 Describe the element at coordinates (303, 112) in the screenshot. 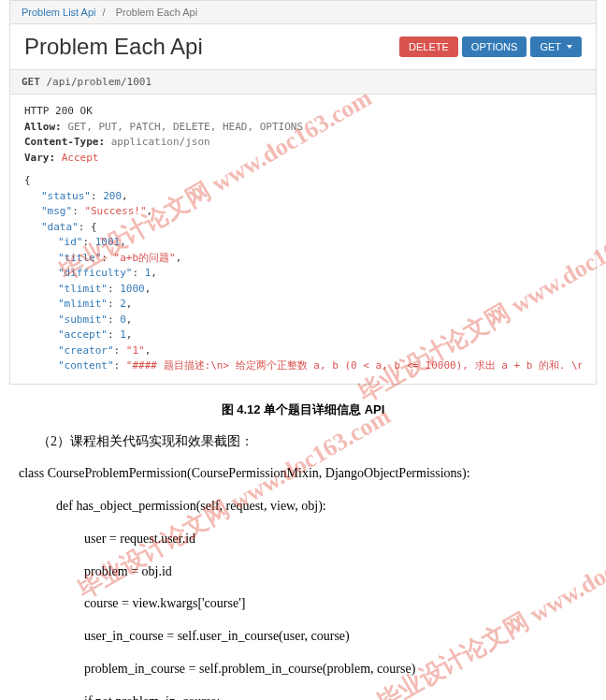

I see `http-status: HTTP 200 OK` at that location.